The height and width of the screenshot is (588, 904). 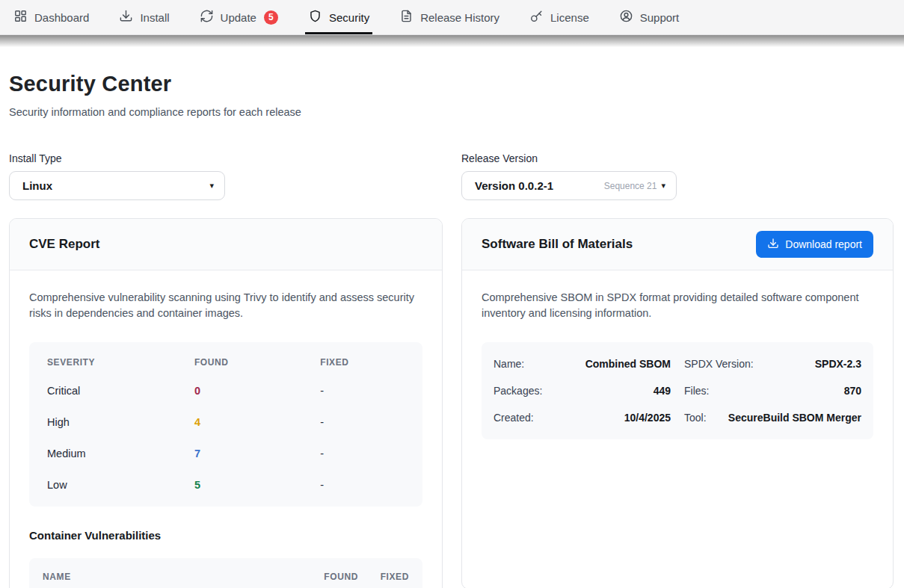 What do you see at coordinates (271, 18) in the screenshot?
I see `update-count-badge: 5` at bounding box center [271, 18].